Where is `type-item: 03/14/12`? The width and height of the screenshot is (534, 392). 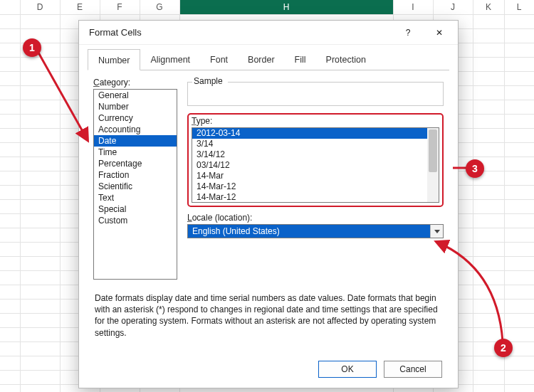
type-item: 03/14/12 is located at coordinates (310, 165).